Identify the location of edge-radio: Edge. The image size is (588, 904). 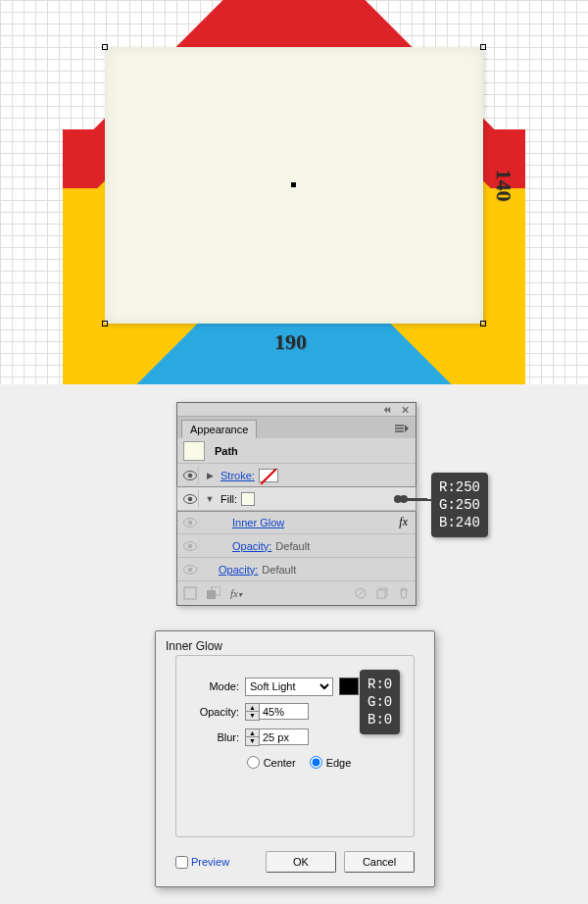
(331, 763).